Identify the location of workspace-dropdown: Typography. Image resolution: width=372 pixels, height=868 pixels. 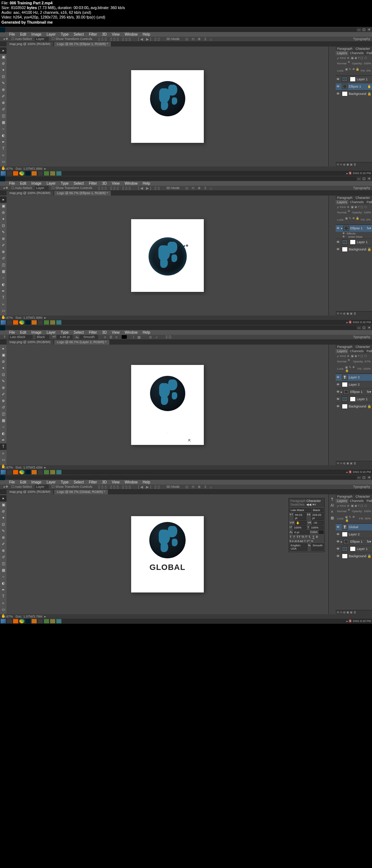
(362, 188).